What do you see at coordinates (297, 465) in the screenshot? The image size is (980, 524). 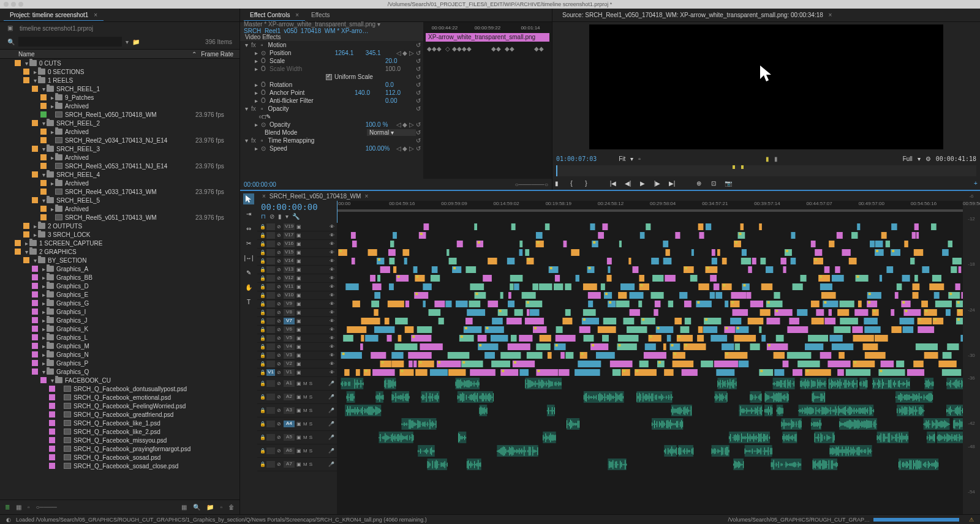 I see `audio-track-header: 🔒⊘A7▣MS🎤` at bounding box center [297, 465].